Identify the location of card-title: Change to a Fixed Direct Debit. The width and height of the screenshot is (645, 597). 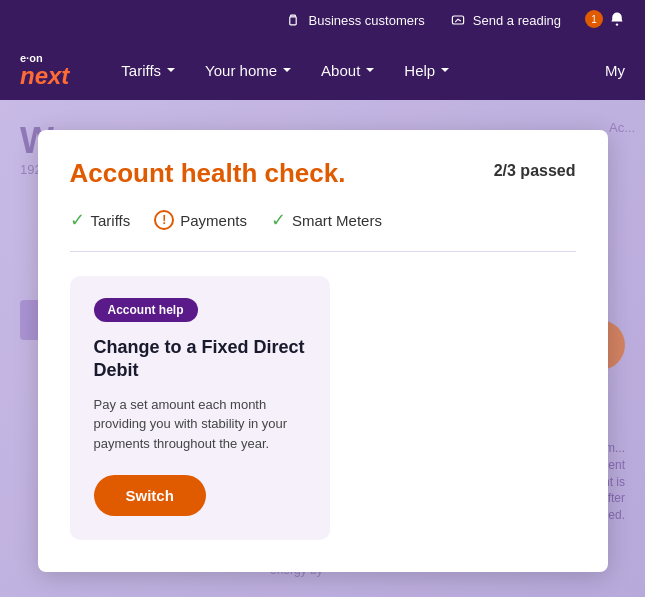
(200, 360).